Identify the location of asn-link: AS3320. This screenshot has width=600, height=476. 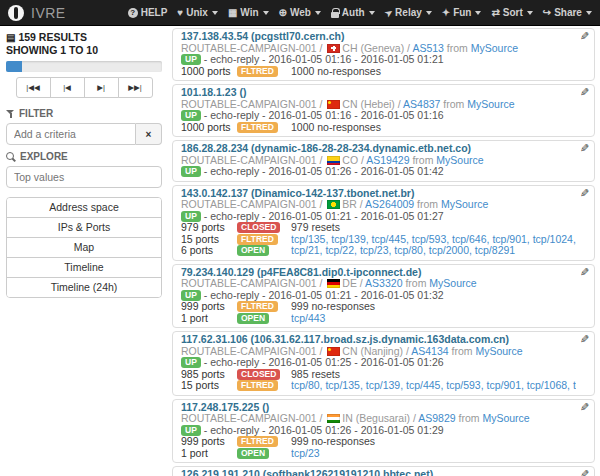
(384, 284).